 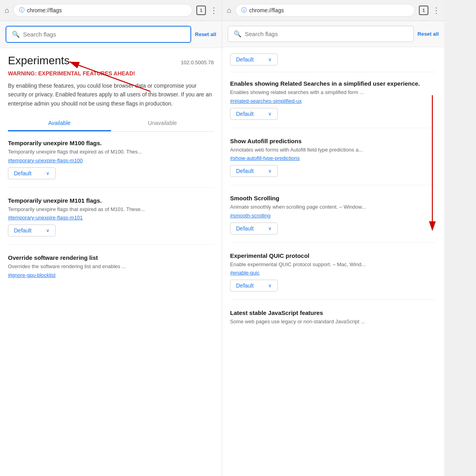 I want to click on warning-text: WARNING: EXPERIMENTAL FEATURES AHEAD!, so click(x=111, y=73).